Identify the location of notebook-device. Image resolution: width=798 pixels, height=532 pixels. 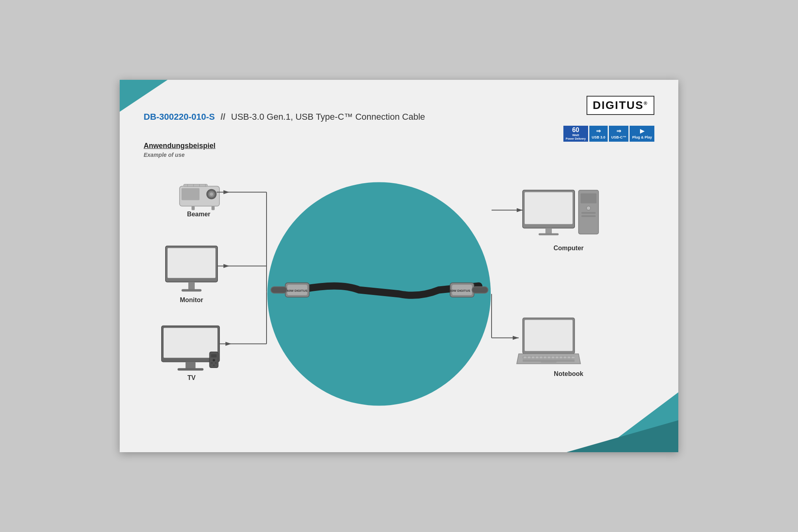
(549, 341).